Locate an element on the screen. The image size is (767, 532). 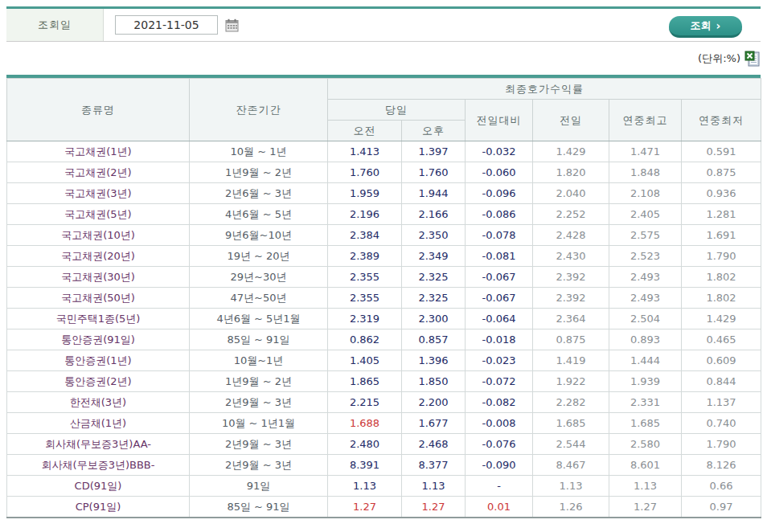
table-row: 회사채(무보증3년)BBB-2년9월 ~ 3년8.3918.377-0.0908… is located at coordinates (384, 465).